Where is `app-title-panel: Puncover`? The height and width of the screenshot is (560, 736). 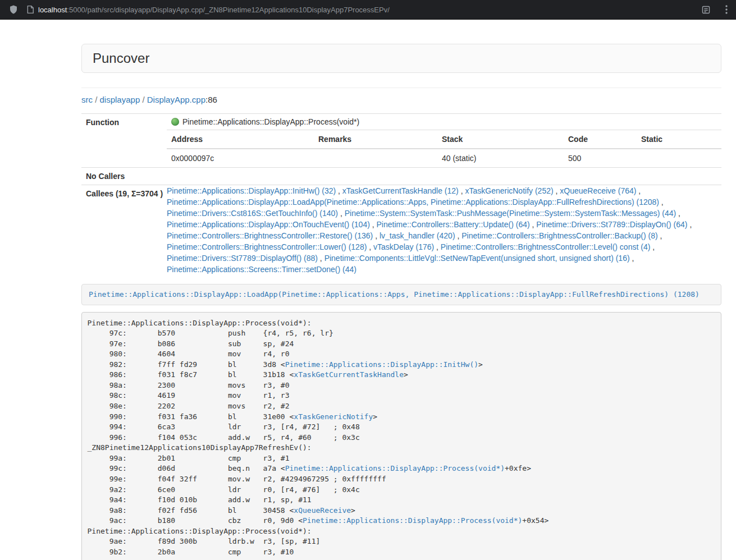
app-title-panel: Puncover is located at coordinates (401, 58).